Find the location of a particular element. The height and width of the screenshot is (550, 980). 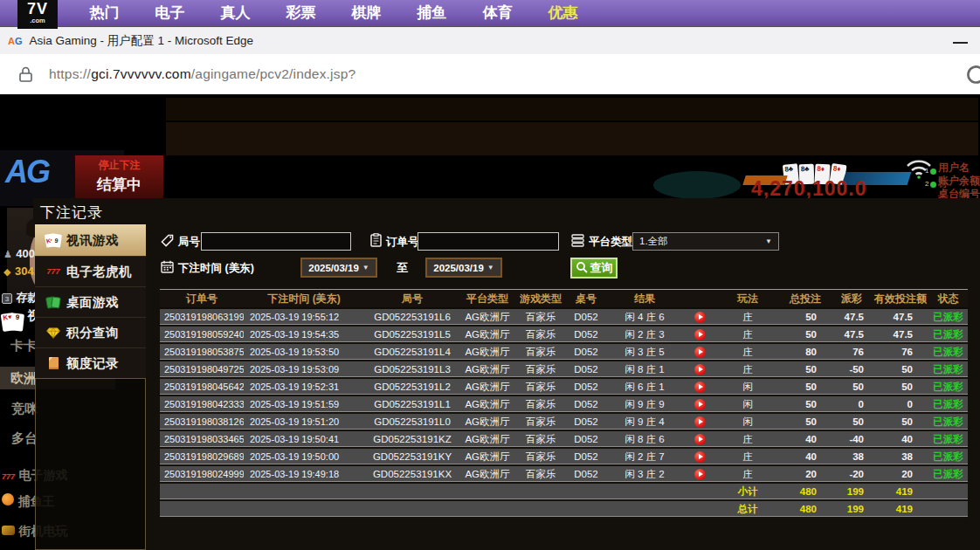

round-input is located at coordinates (276, 241).